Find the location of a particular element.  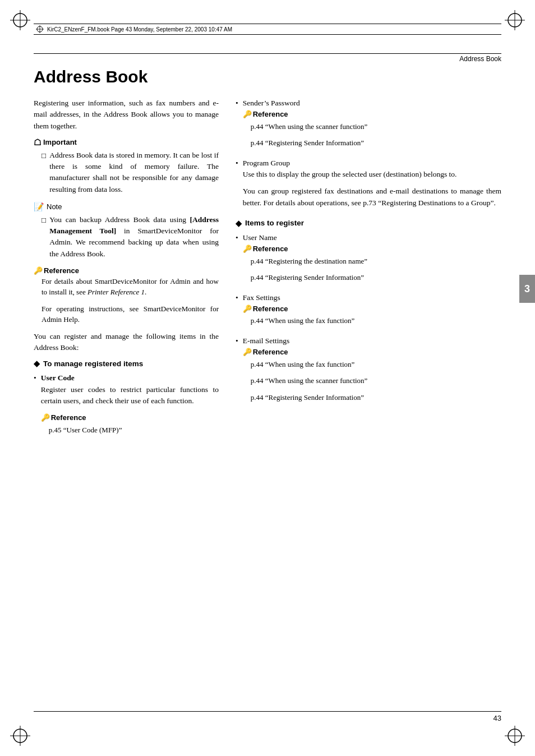

important-box: ☖ Important □ Address Book data is store… is located at coordinates (126, 166).